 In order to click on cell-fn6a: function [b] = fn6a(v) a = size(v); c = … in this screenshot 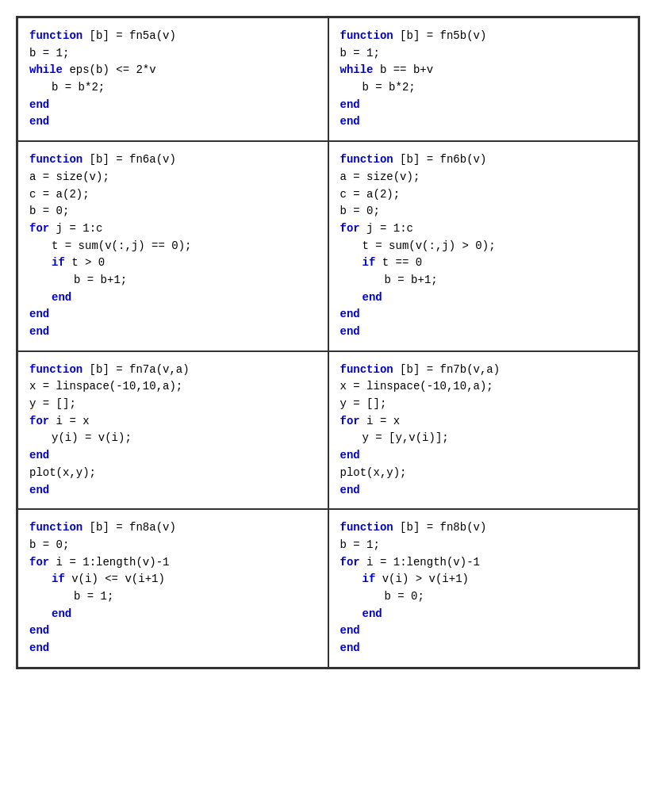, I will do `click(173, 246)`.